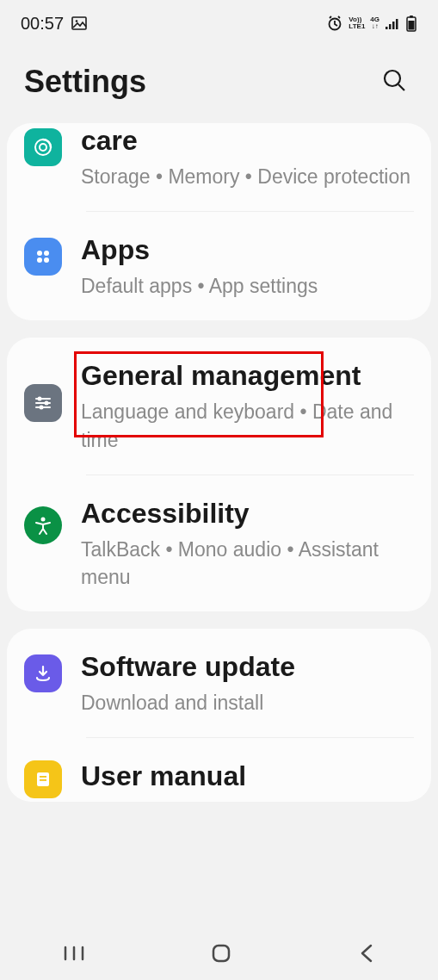  Describe the element at coordinates (221, 961) in the screenshot. I see `home-icon` at that location.